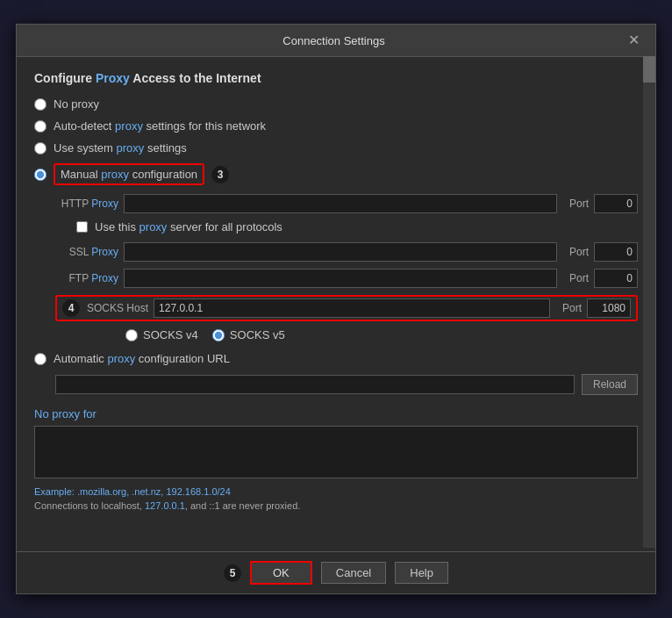 The height and width of the screenshot is (618, 672). What do you see at coordinates (357, 226) in the screenshot?
I see `use-for-all-row: Use this proxy server for all protocols` at bounding box center [357, 226].